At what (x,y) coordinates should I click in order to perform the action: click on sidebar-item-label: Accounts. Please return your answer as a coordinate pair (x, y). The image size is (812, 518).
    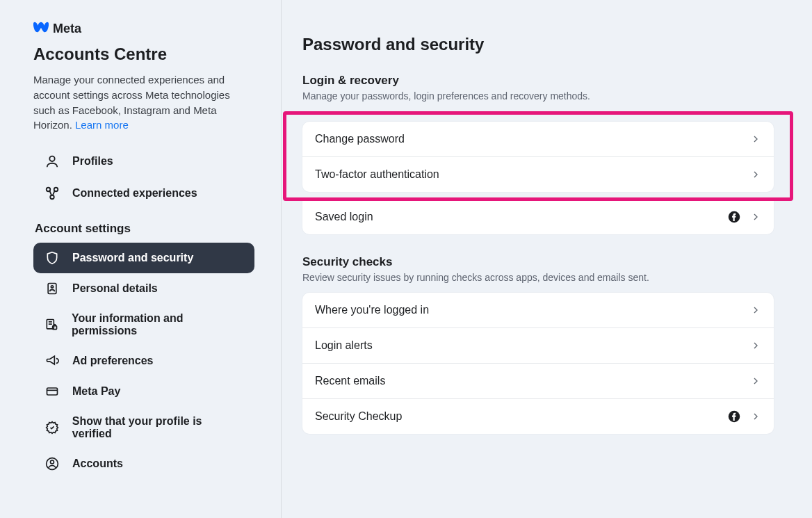
    Looking at the image, I should click on (97, 464).